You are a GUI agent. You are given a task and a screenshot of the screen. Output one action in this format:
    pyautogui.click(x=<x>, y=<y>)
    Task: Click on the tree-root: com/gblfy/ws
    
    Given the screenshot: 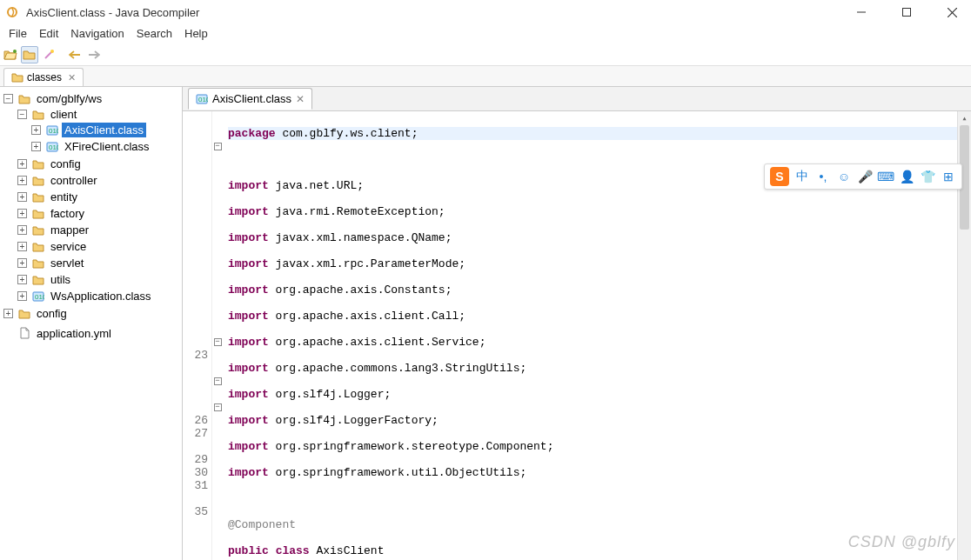 What is the action you would take?
    pyautogui.click(x=70, y=99)
    